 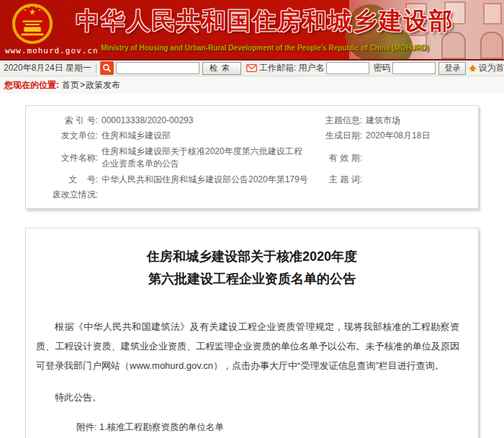 I want to click on validity-label: 有 效 期:, so click(x=336, y=158).